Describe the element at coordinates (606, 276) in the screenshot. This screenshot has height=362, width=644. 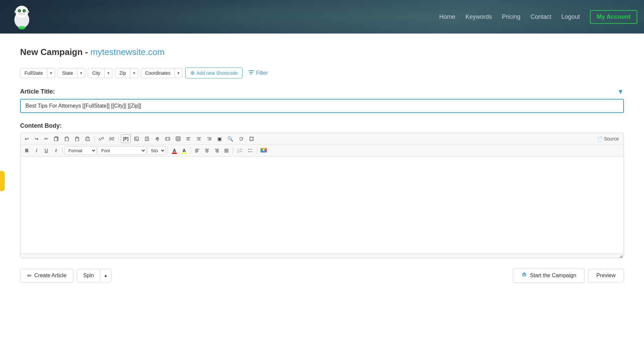
I see `preview-button: Preview` at that location.